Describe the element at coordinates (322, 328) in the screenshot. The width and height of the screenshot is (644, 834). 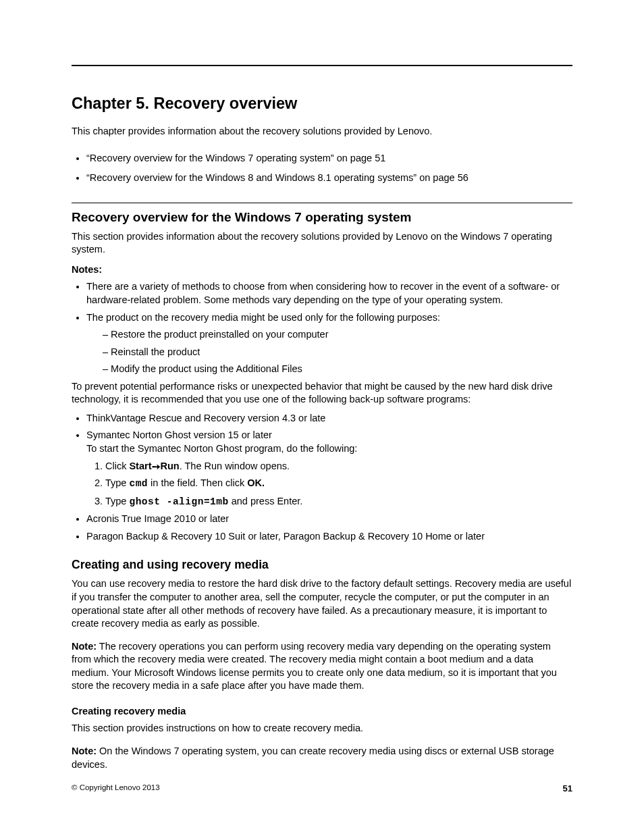
I see `notes-list: There are a variety of methods to choose…` at that location.